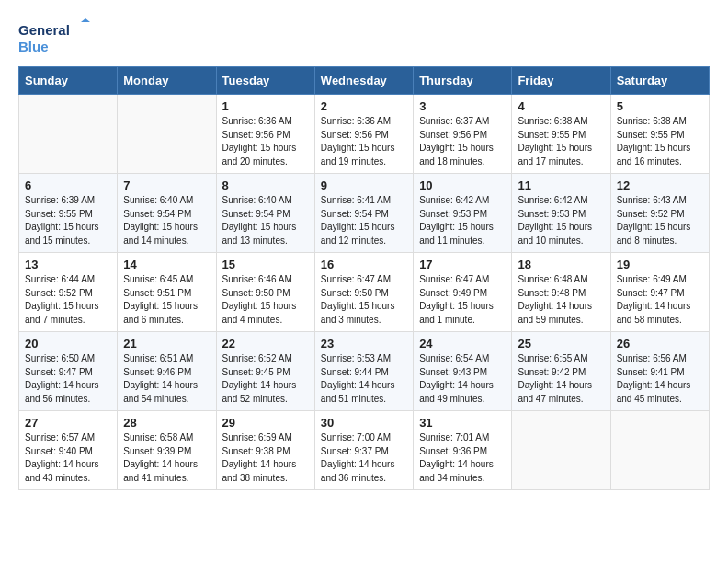 The height and width of the screenshot is (563, 728). What do you see at coordinates (364, 372) in the screenshot?
I see `calendar-cell: 23Sunrise: 6:53 AM Sunset: 9:44 PM Dayli…` at bounding box center [364, 372].